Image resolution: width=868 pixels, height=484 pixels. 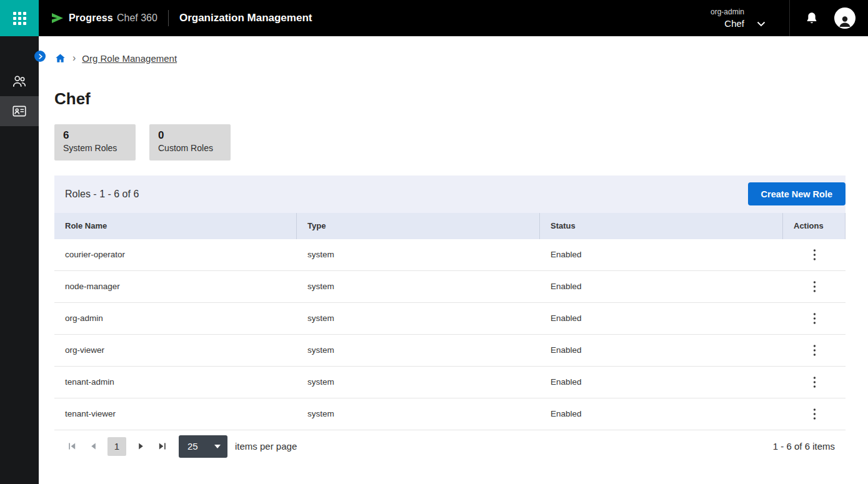 What do you see at coordinates (450, 255) in the screenshot?
I see `table-row: courier-operator system Enabled` at bounding box center [450, 255].